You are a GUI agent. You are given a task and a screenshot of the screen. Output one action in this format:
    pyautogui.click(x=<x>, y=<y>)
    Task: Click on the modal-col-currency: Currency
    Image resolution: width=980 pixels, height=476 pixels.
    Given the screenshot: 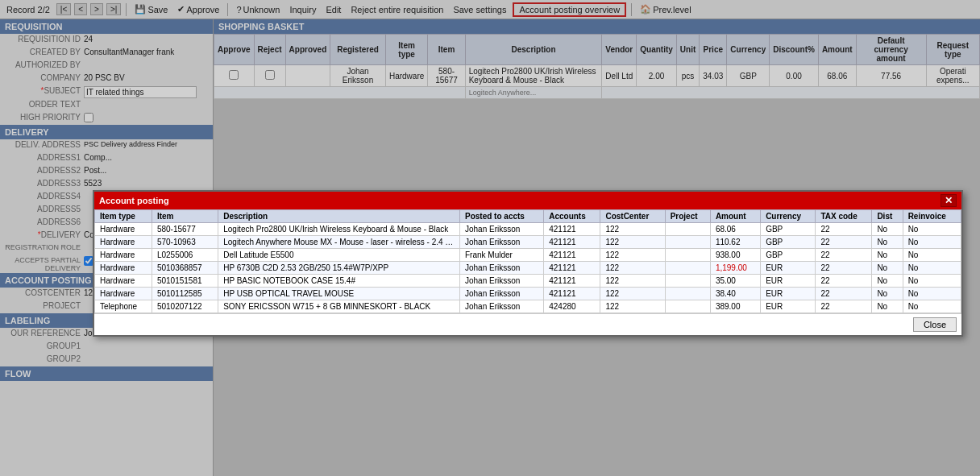 What is the action you would take?
    pyautogui.click(x=788, y=217)
    